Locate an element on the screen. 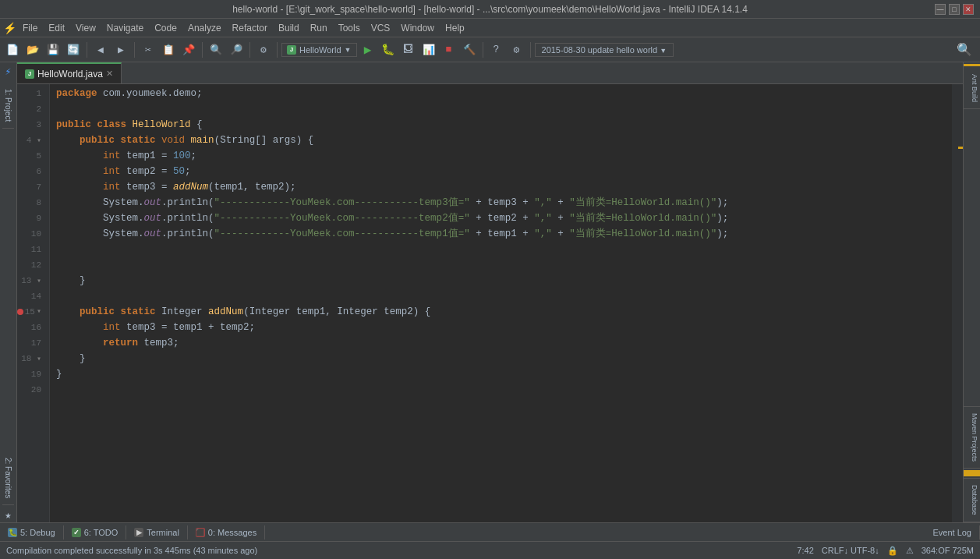 Image resolution: width=980 pixels, height=559 pixels. save-button: 💾 is located at coordinates (53, 50).